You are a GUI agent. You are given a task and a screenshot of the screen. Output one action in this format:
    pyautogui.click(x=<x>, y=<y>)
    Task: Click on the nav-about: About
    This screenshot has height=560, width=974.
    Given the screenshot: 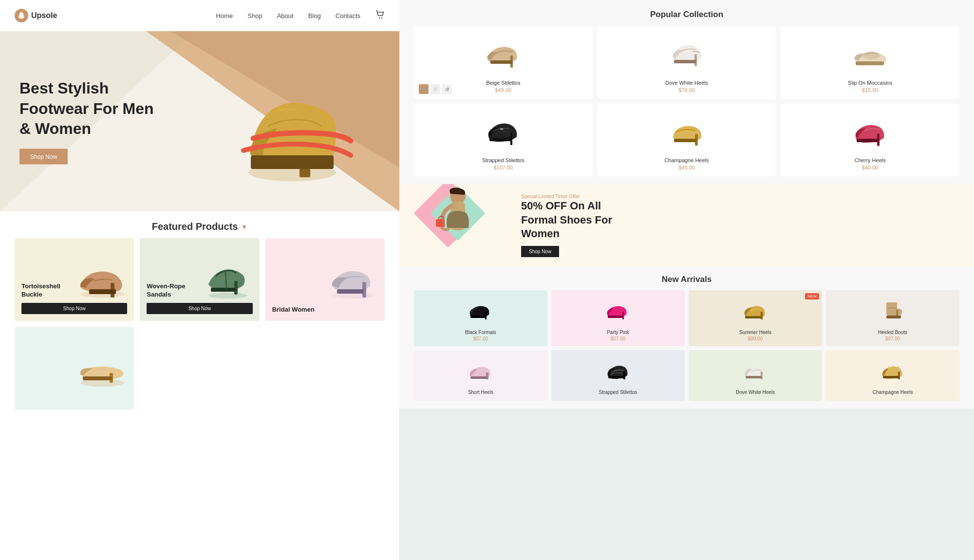 What is the action you would take?
    pyautogui.click(x=285, y=16)
    